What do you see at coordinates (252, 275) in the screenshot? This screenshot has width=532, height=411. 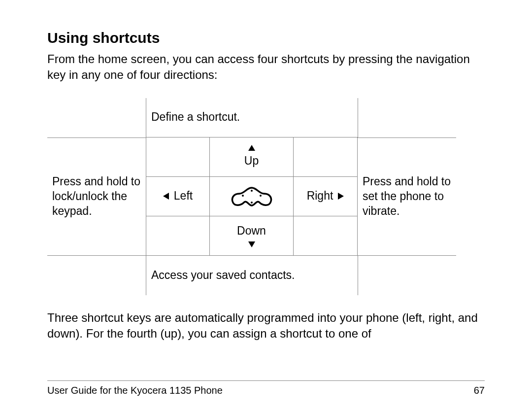 I see `diagram-bottom-label: Access your saved contacts.` at bounding box center [252, 275].